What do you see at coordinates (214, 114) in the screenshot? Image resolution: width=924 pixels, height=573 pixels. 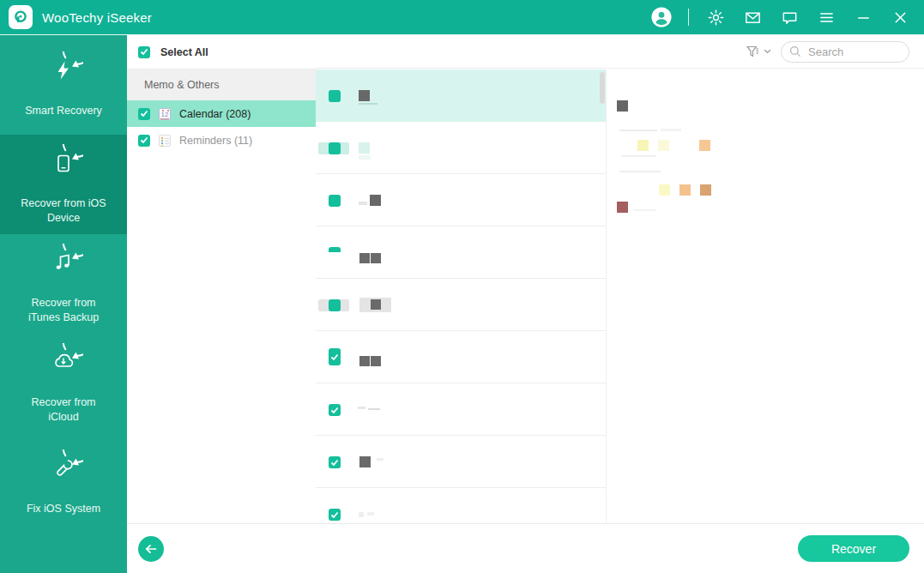 I see `category-label: Calendar (208)` at bounding box center [214, 114].